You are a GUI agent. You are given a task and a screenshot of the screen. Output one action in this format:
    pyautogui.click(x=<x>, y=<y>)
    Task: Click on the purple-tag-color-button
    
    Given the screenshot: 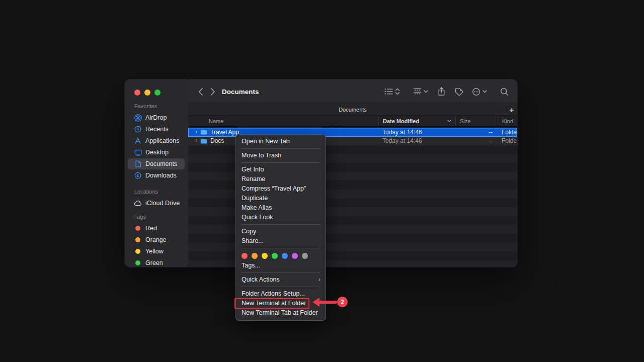 What is the action you would take?
    pyautogui.click(x=295, y=256)
    